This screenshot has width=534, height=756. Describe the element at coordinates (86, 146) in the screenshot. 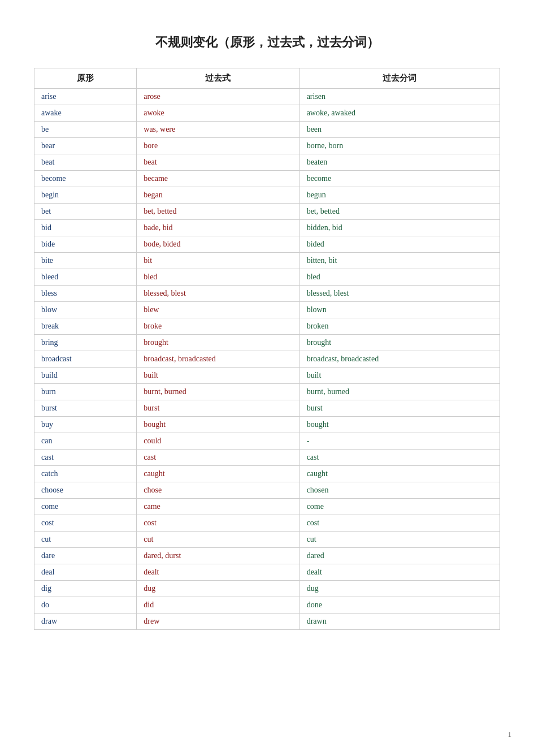

I see `cell-base: bear` at that location.